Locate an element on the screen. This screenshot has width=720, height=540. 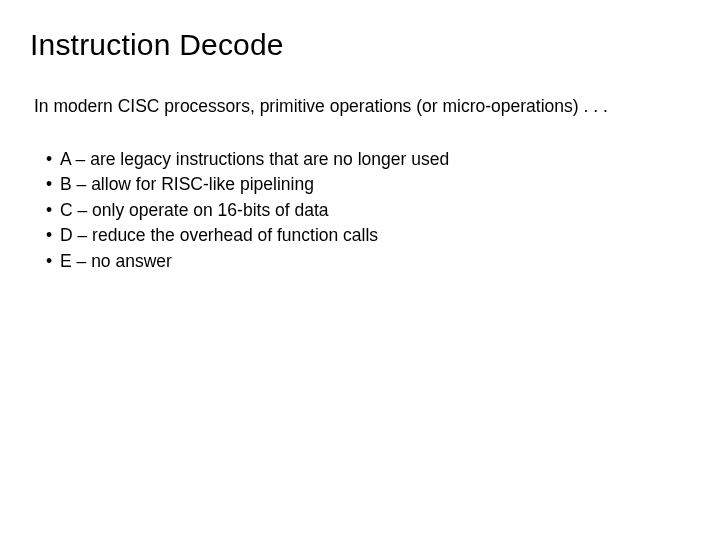
option-b: B – allow for RISC-like pipelining is located at coordinates (368, 184).